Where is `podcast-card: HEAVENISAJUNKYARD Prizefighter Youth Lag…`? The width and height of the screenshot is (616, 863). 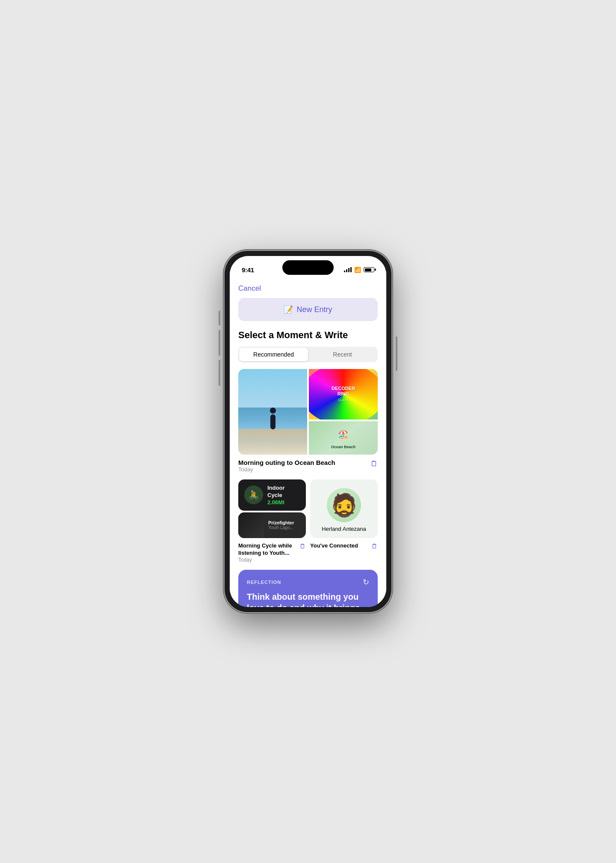 podcast-card: HEAVENISAJUNKYARD Prizefighter Youth Lag… is located at coordinates (272, 525).